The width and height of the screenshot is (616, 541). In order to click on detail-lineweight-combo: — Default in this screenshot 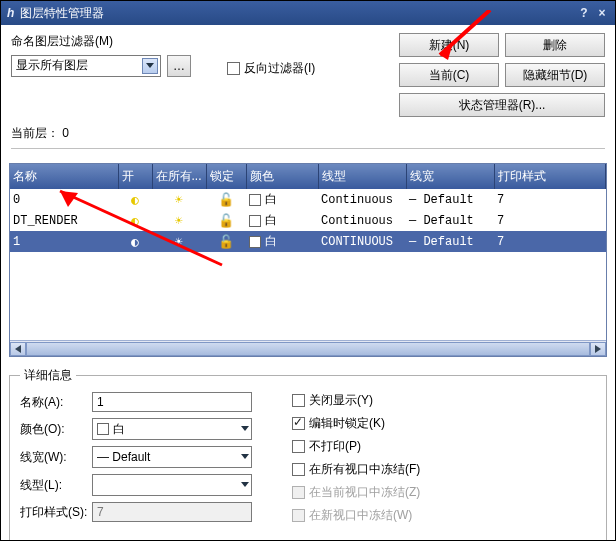, I will do `click(172, 457)`.